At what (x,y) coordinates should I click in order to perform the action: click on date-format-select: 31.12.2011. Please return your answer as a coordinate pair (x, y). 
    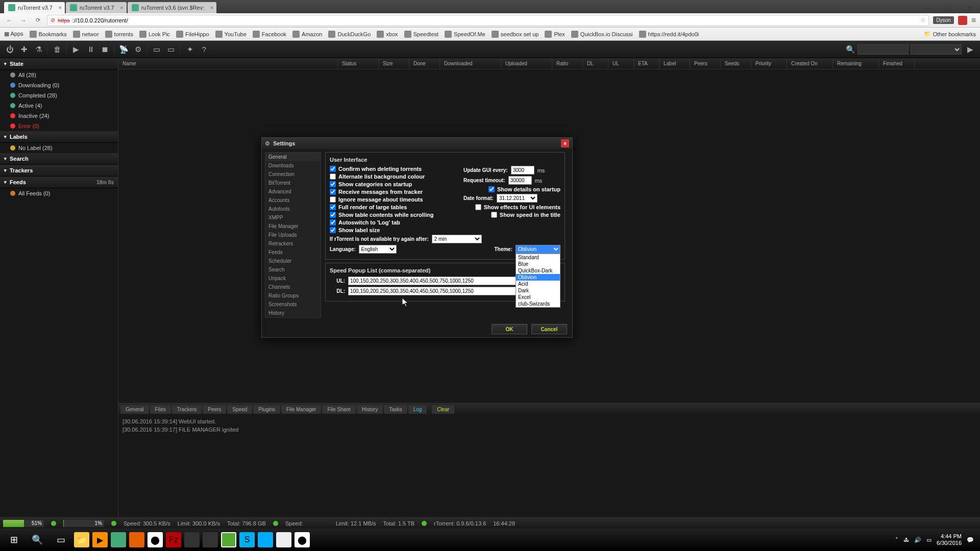
    Looking at the image, I should click on (517, 198).